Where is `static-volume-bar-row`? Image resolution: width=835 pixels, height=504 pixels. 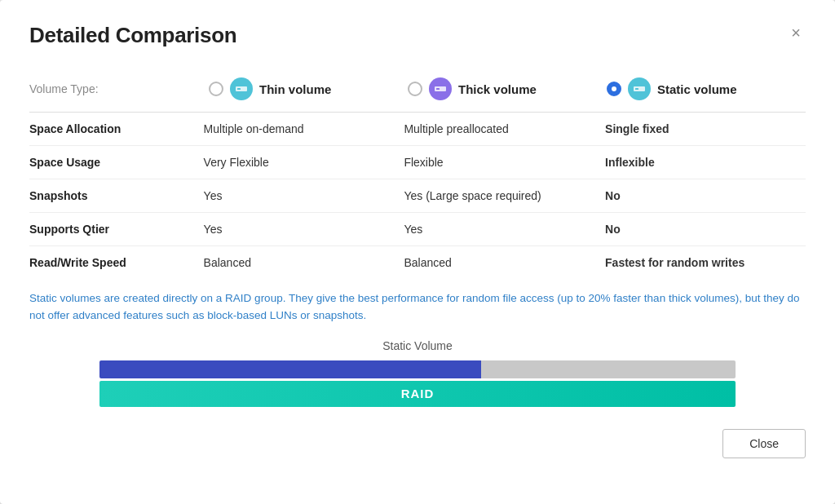 static-volume-bar-row is located at coordinates (418, 369).